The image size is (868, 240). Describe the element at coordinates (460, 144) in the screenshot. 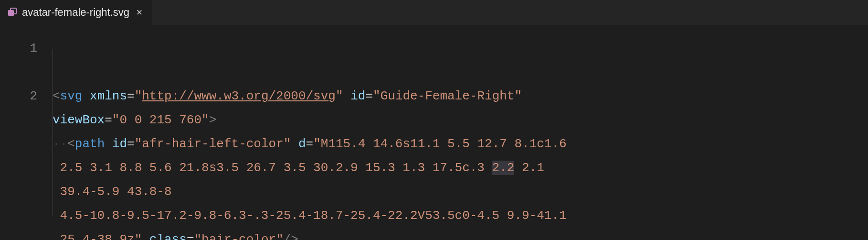

I see `code-line: ··<path id="afr-hair-left-color" d="M115…` at that location.